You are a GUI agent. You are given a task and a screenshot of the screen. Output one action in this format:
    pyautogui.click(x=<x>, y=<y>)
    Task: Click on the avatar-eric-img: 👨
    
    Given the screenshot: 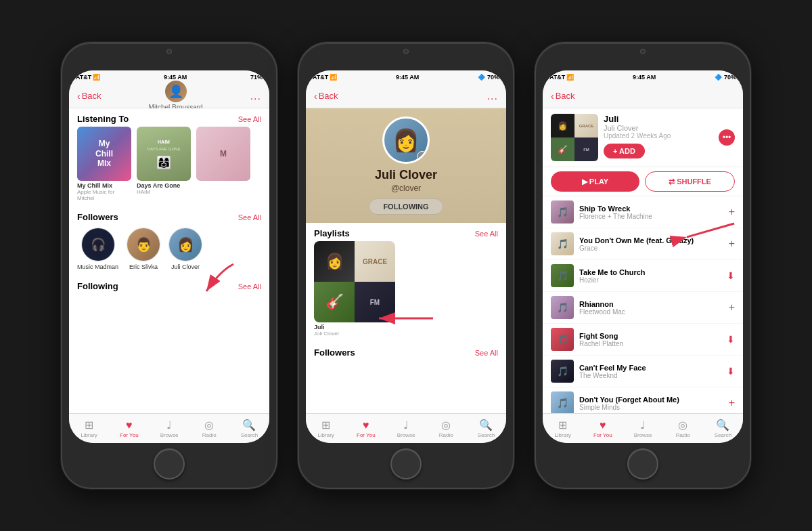 What is the action you would take?
    pyautogui.click(x=143, y=245)
    